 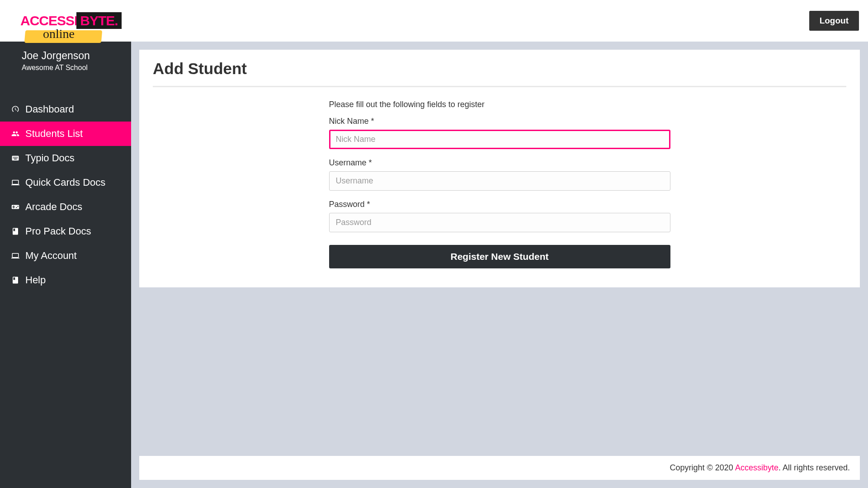 I want to click on sidebar-item-arcade-docs: Arcade Docs, so click(x=66, y=207).